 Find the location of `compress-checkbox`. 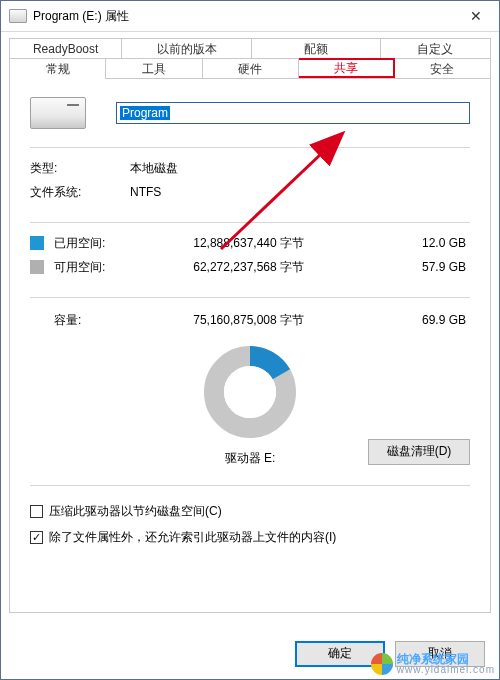

compress-checkbox is located at coordinates (36, 512).